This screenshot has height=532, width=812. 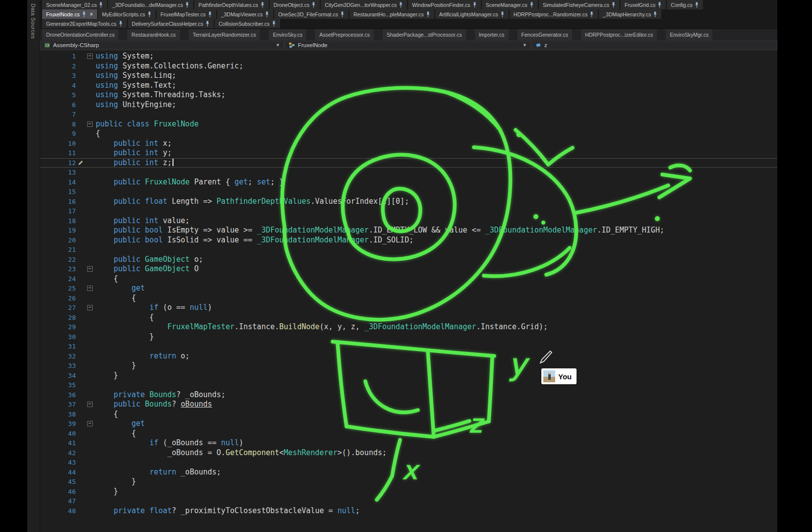 I want to click on code-line-17: 17, so click(x=408, y=211).